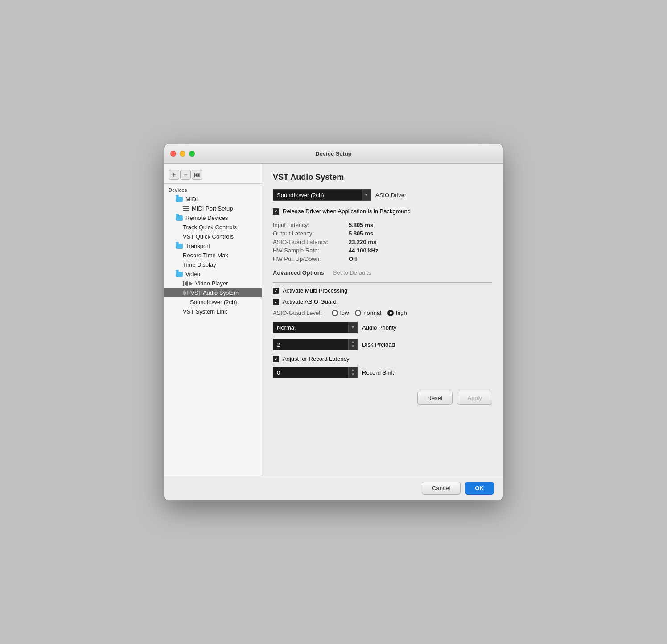 The width and height of the screenshot is (667, 644). I want to click on disk-preload-value: 2, so click(311, 344).